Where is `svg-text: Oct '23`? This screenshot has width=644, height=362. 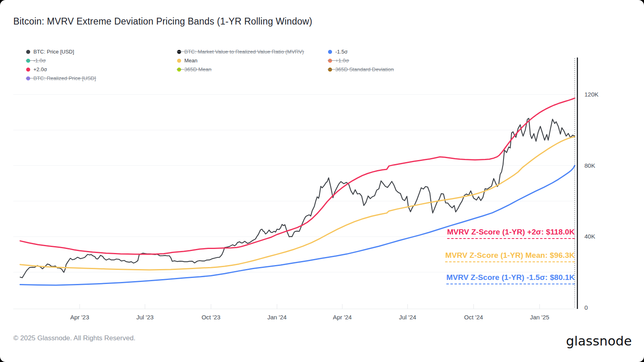
svg-text: Oct '23 is located at coordinates (211, 317).